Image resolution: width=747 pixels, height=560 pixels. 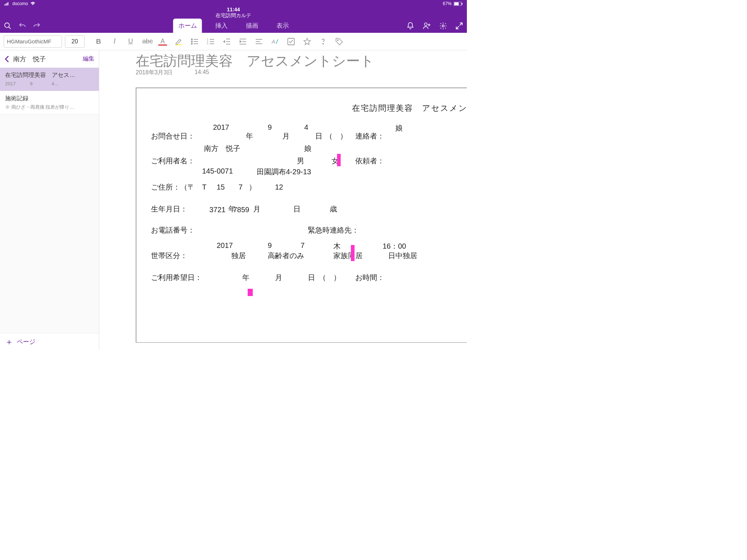 I want to click on label-address: ご住所：（〒, so click(x=173, y=187).